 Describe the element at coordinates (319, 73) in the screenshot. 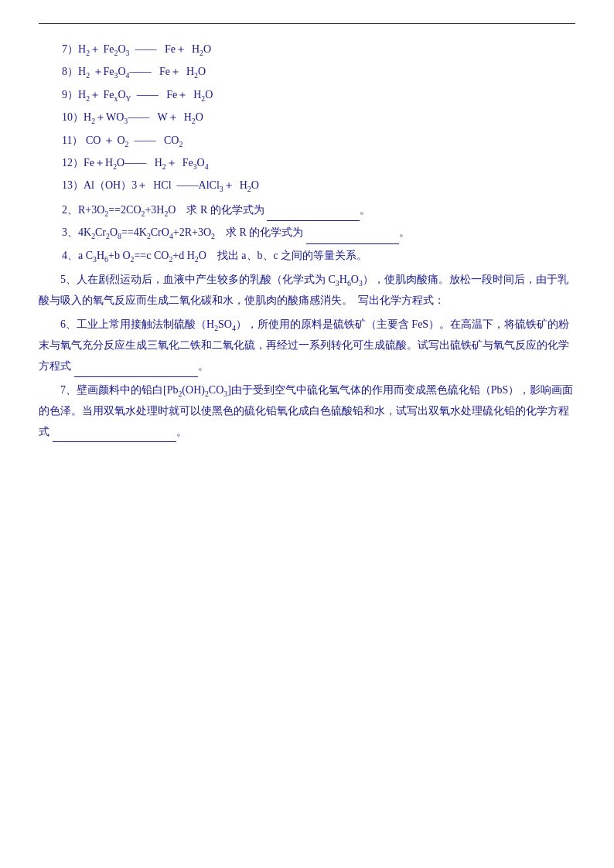

I see `line-8: 8）H2 ＋Fe3O4―― Fe＋ H2O` at that location.